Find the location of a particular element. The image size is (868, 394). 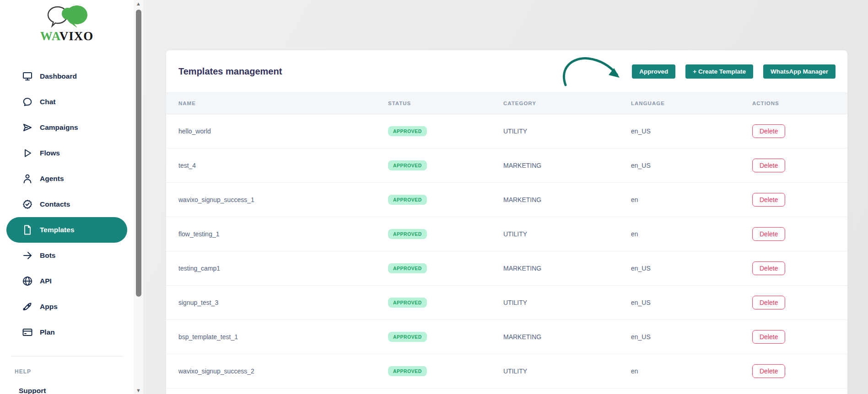

column-header-category: CATEGORY is located at coordinates (567, 103).